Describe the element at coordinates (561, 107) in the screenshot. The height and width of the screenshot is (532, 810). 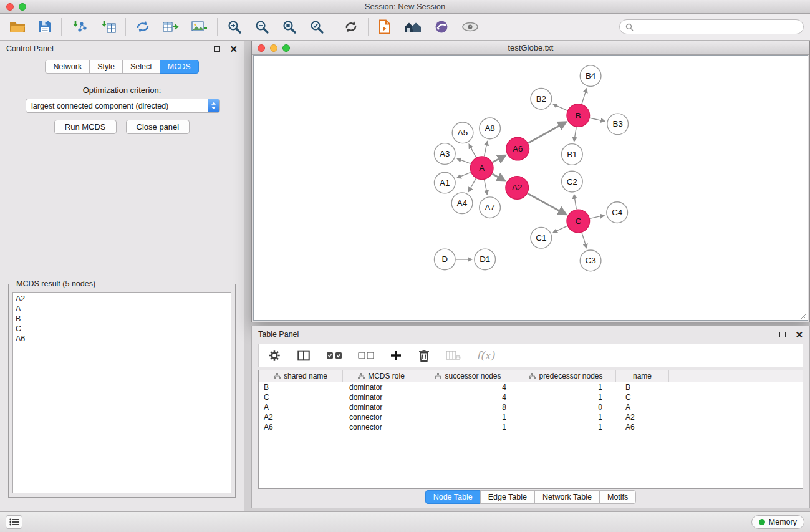
I see `graph-edge-B-B2` at that location.